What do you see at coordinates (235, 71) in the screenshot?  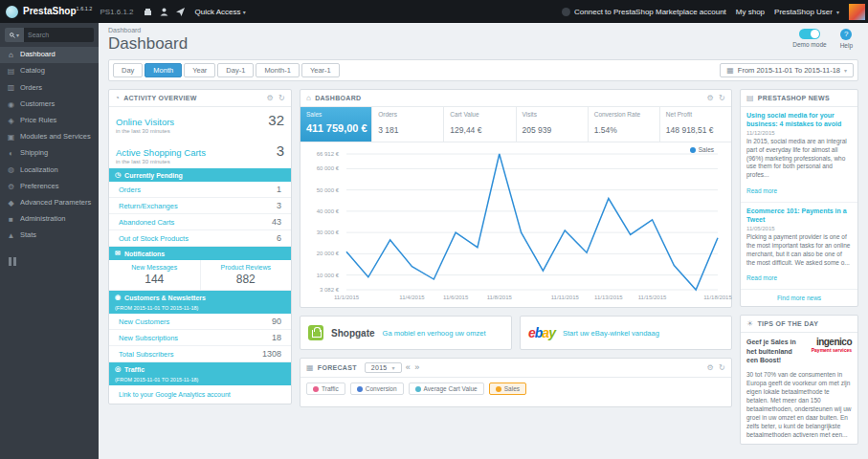 I see `filter-day-1-button: Day-1` at bounding box center [235, 71].